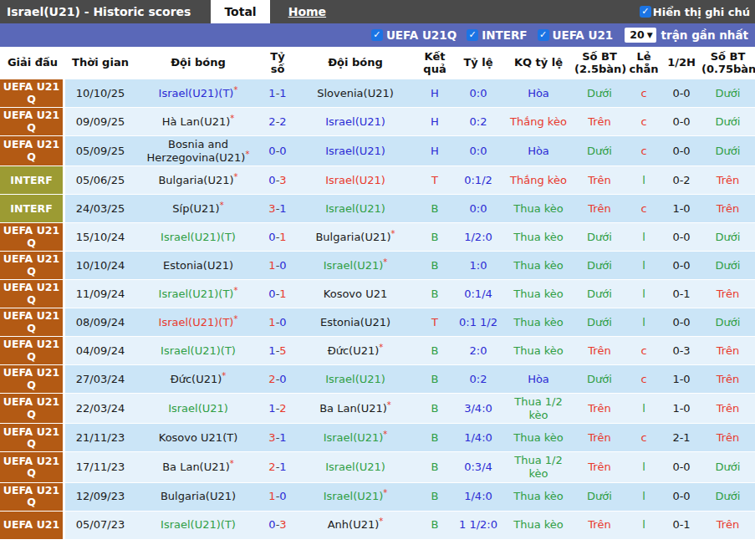 This screenshot has height=560, width=755. What do you see at coordinates (240, 12) in the screenshot?
I see `tab-total: Total` at bounding box center [240, 12].